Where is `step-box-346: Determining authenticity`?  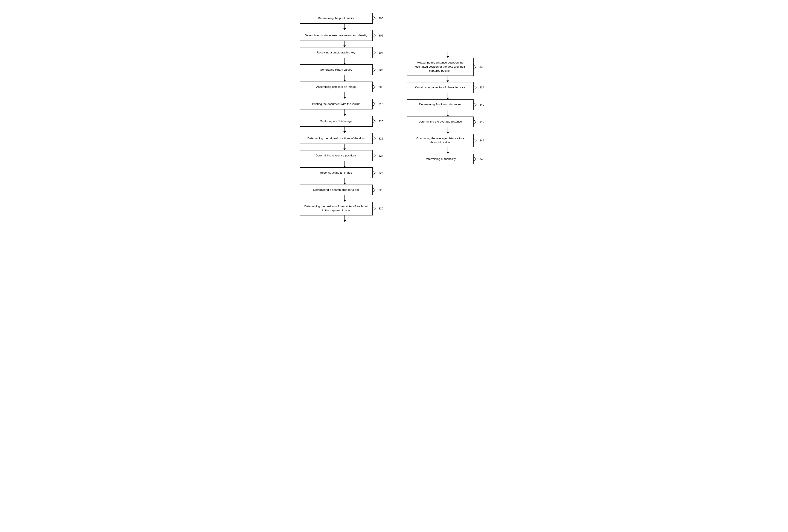
step-box-346: Determining authenticity is located at coordinates (440, 159).